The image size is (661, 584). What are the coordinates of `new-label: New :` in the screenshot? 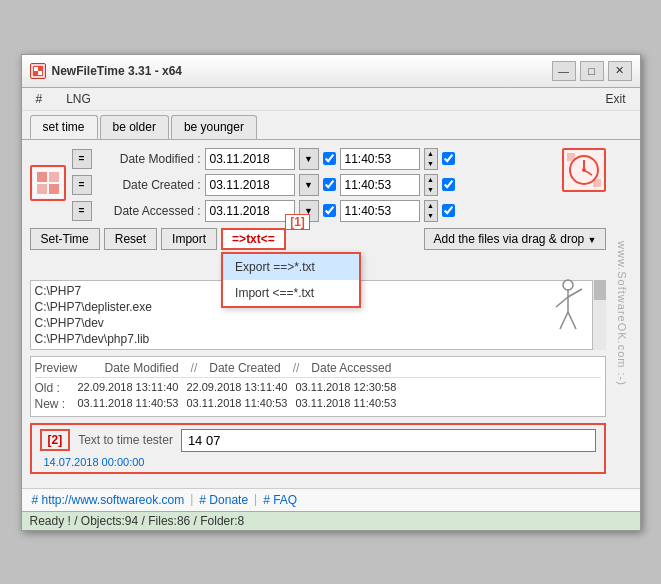 It's located at (52, 404).